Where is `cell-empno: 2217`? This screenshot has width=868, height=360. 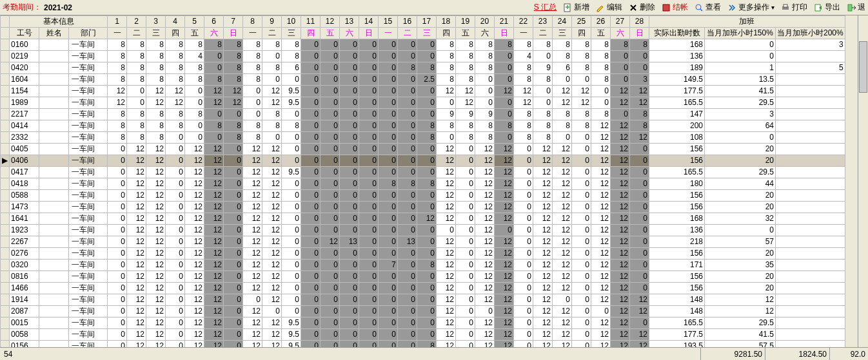 cell-empno: 2217 is located at coordinates (25, 115).